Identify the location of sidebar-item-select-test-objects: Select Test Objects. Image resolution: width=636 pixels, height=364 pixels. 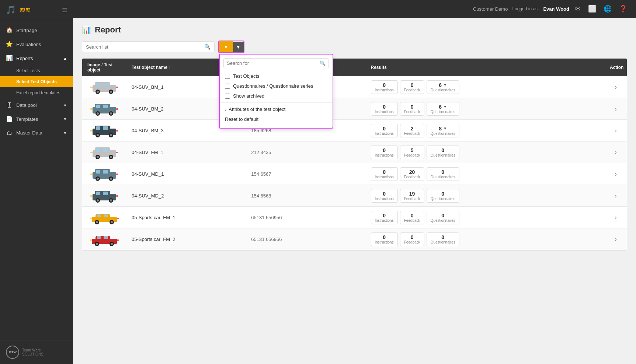
(37, 82).